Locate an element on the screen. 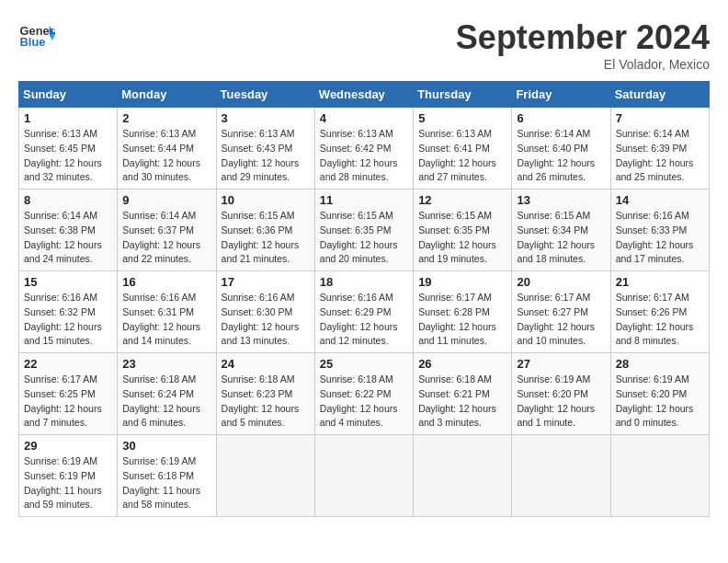 The height and width of the screenshot is (563, 728). day-info: Sunrise: 6:18 AM Sunset: 6:23 PM Dayligh… is located at coordinates (266, 401).